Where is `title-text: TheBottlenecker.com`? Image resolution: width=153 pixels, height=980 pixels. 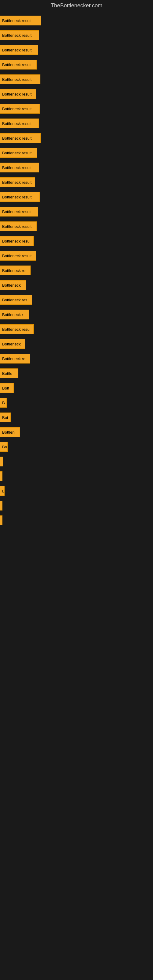 title-text: TheBottlenecker.com is located at coordinates (76, 5).